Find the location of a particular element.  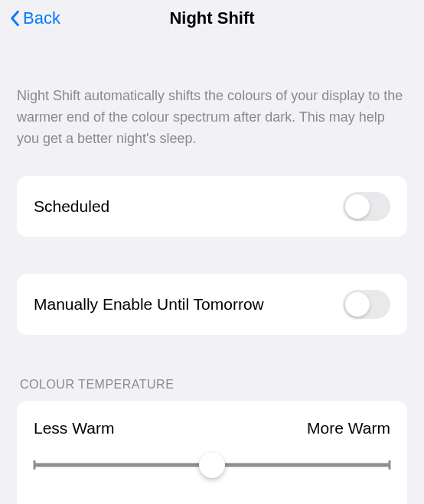

manual-enable-toggle is located at coordinates (367, 304).